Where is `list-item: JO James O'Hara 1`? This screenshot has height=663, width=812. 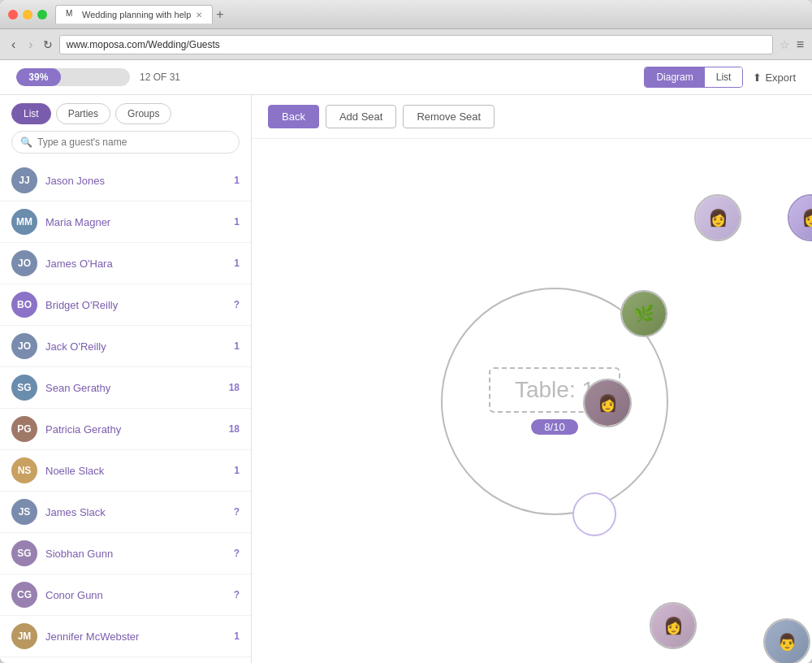 list-item: JO James O'Hara 1 is located at coordinates (125, 263).